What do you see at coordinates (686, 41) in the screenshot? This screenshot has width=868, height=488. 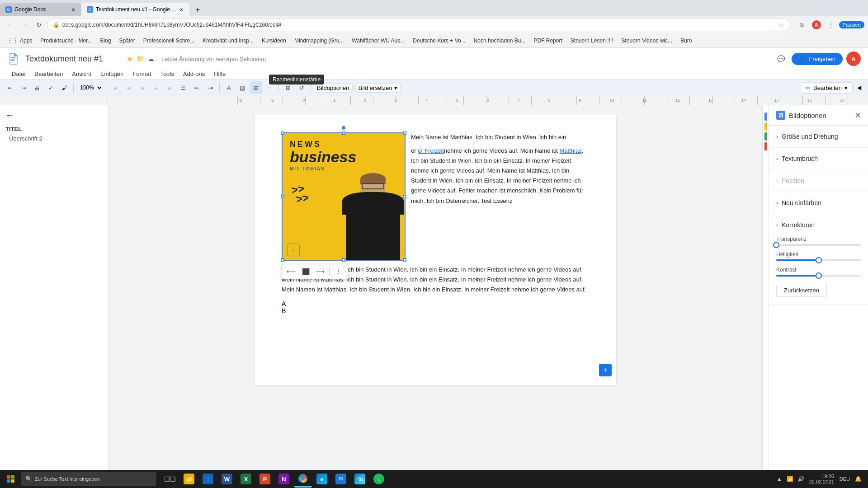 I see `bookmark-buero: Büro` at bounding box center [686, 41].